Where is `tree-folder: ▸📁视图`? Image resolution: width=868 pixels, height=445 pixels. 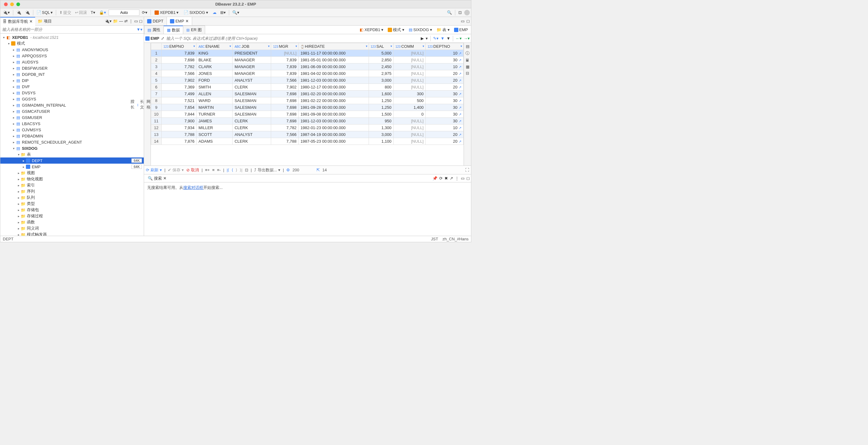
tree-folder: ▸📁视图 is located at coordinates (72, 173).